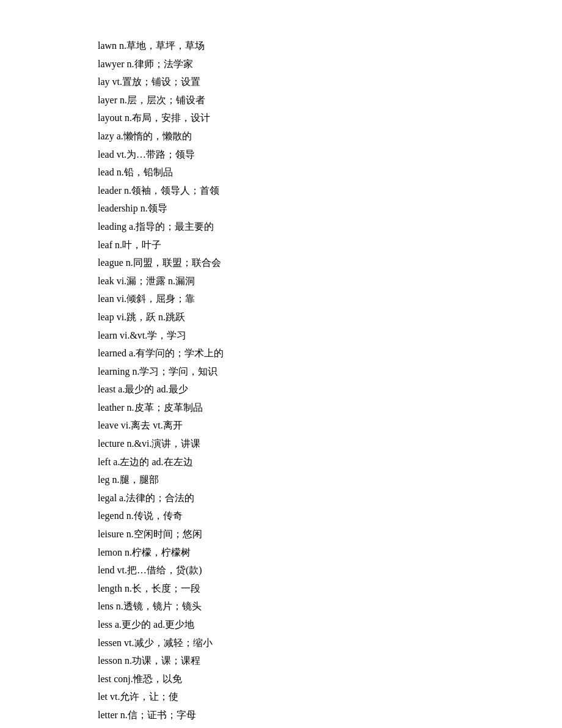 This screenshot has height=728, width=562. I want to click on list-item: lay vt.置放；铺设；设置, so click(281, 82).